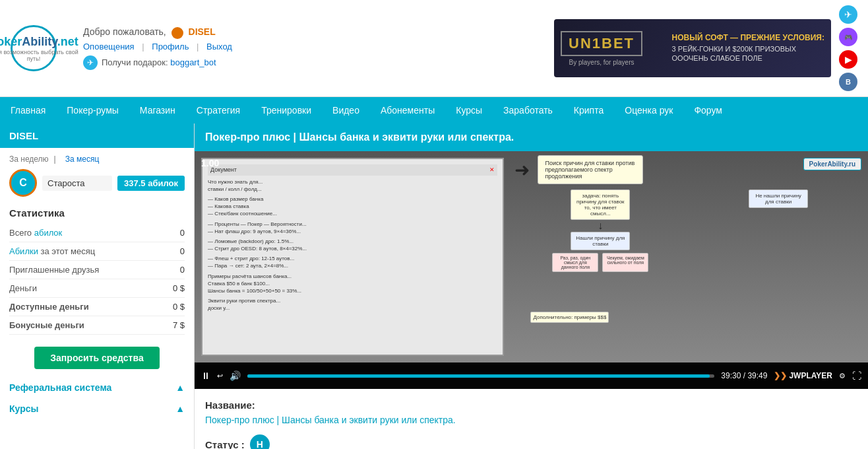 This screenshot has height=449, width=868. Describe the element at coordinates (28, 110) in the screenshot. I see `nav-home: Главная` at that location.